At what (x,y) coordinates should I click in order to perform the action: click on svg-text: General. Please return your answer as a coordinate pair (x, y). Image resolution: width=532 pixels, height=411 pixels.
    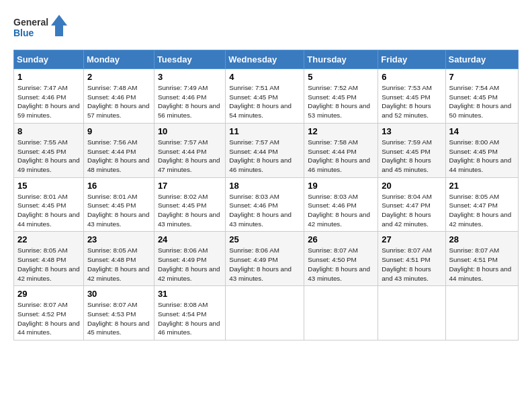
    Looking at the image, I should click on (31, 22).